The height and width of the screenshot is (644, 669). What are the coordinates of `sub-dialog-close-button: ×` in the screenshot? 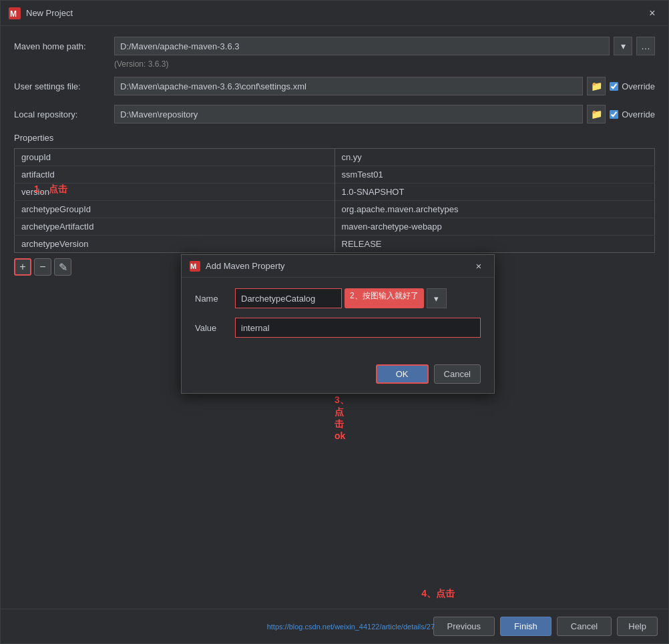 It's located at (479, 266).